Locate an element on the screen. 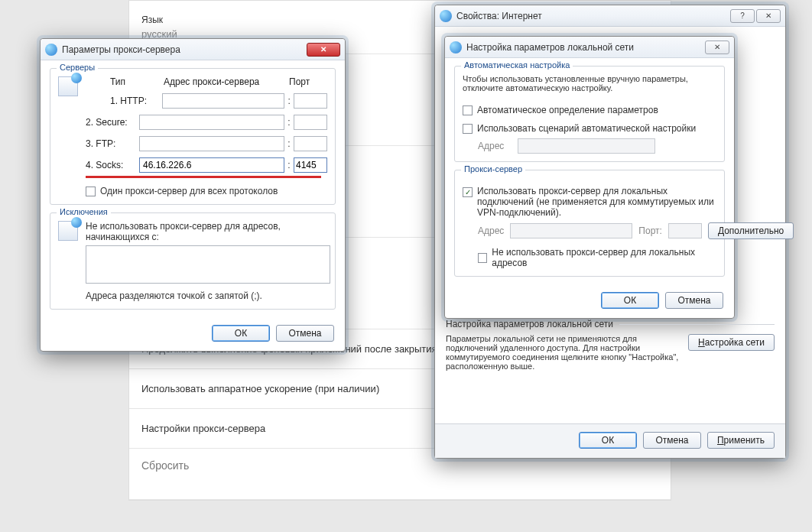 This screenshot has height=532, width=812. ftp-address-input is located at coordinates (212, 144).